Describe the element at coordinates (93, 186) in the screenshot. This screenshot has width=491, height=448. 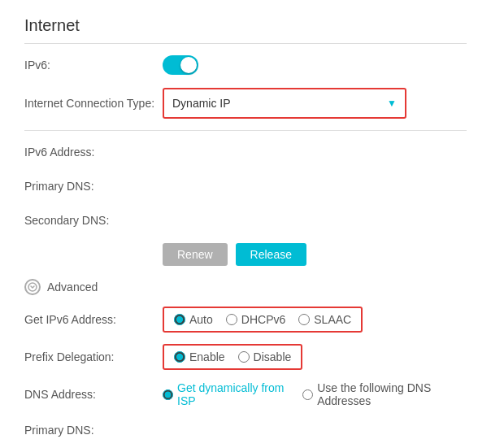
I see `primary-dns-label: Primary DNS:` at that location.